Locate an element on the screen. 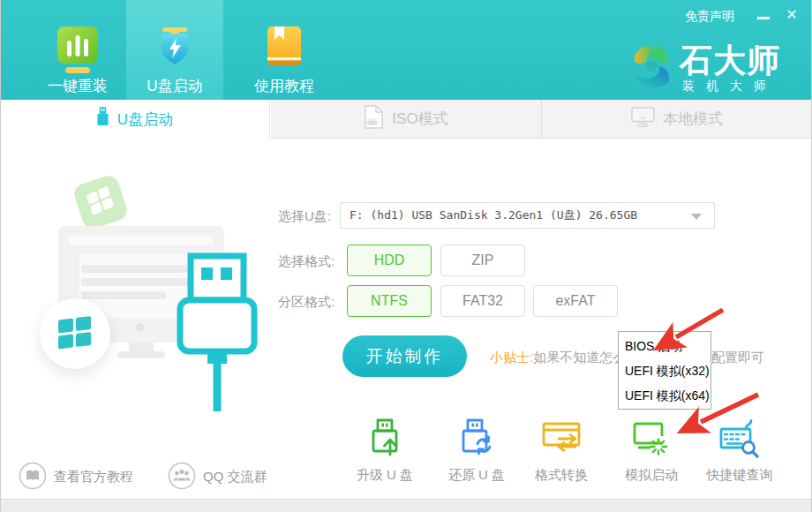 The image size is (812, 512). tool-restore-usb: 还原 U 盘 is located at coordinates (477, 450).